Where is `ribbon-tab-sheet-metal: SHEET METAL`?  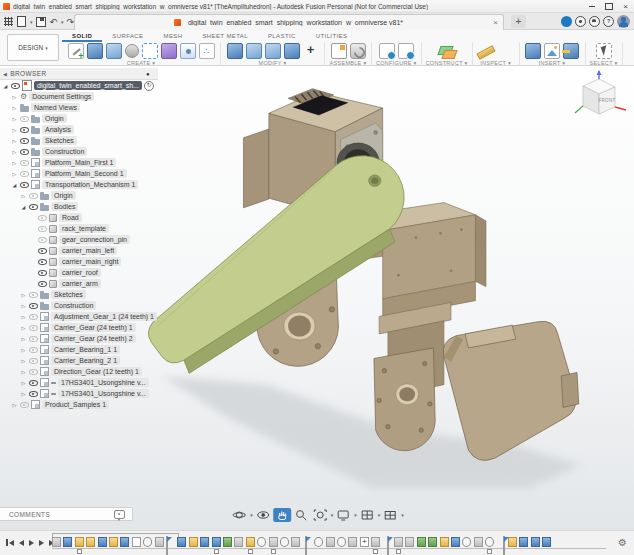 ribbon-tab-sheet-metal: SHEET METAL is located at coordinates (225, 36).